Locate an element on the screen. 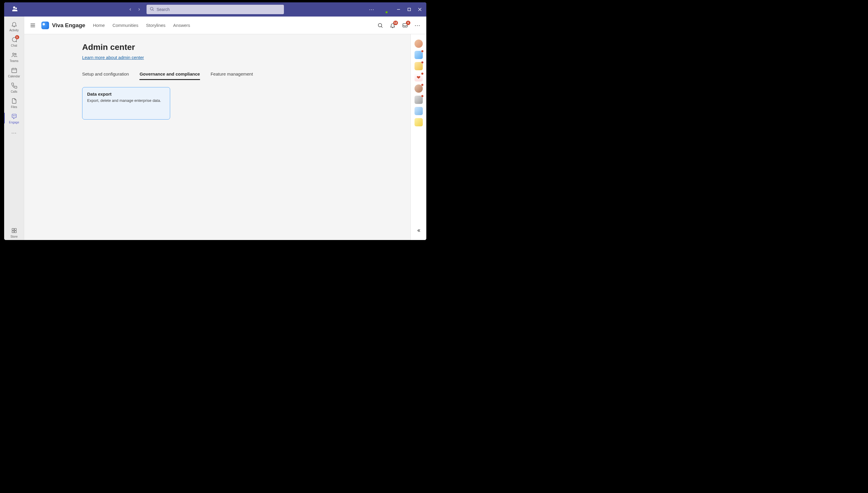 Image resolution: width=868 pixels, height=493 pixels. chat-icon: 1 is located at coordinates (14, 39).